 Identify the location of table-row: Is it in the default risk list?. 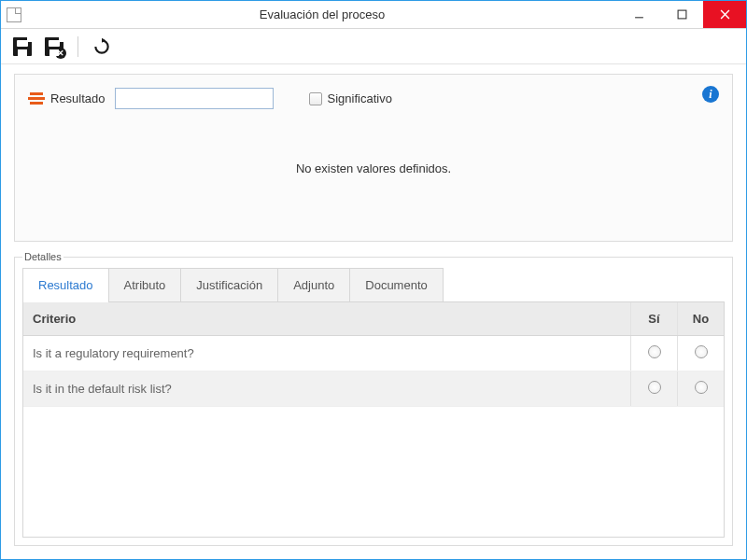
(374, 389).